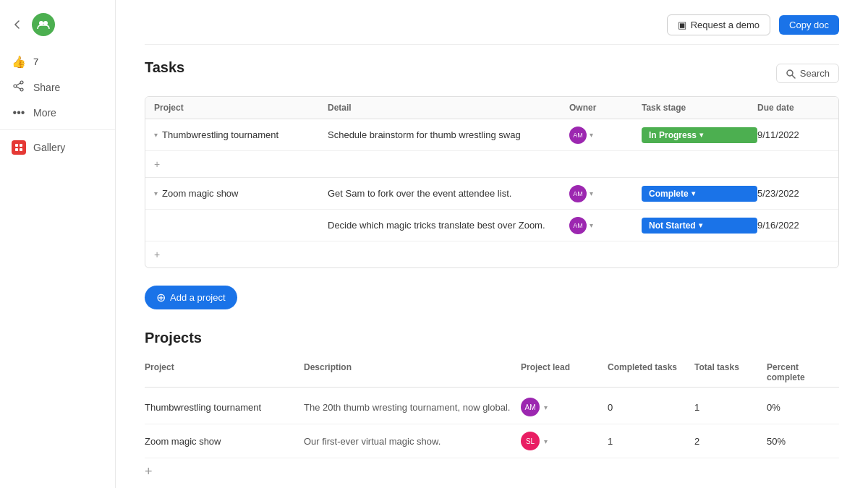 This screenshot has height=488, width=868. Describe the element at coordinates (49, 147) in the screenshot. I see `gallery-label: Gallery` at that location.